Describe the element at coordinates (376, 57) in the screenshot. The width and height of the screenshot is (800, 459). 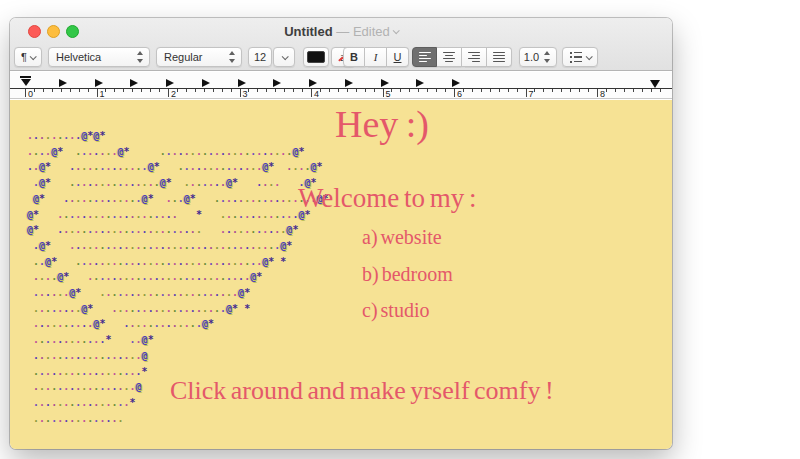
I see `italic-label: I` at that location.